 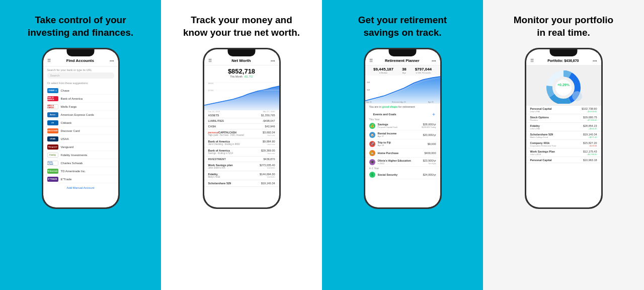 What do you see at coordinates (72, 163) in the screenshot?
I see `schwab-name: Charles Schwab` at bounding box center [72, 163].